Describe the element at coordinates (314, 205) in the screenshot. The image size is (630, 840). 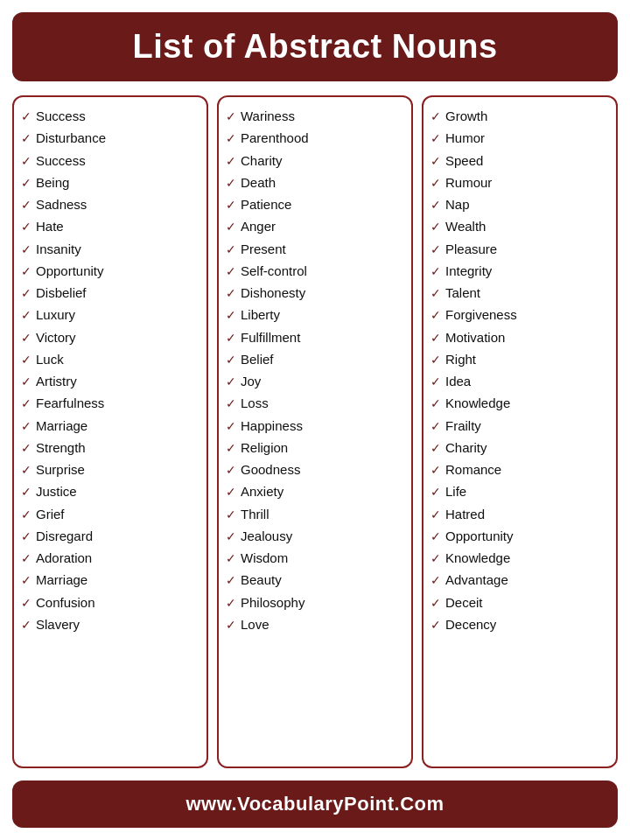
I see `list-item: ✓Patience` at that location.